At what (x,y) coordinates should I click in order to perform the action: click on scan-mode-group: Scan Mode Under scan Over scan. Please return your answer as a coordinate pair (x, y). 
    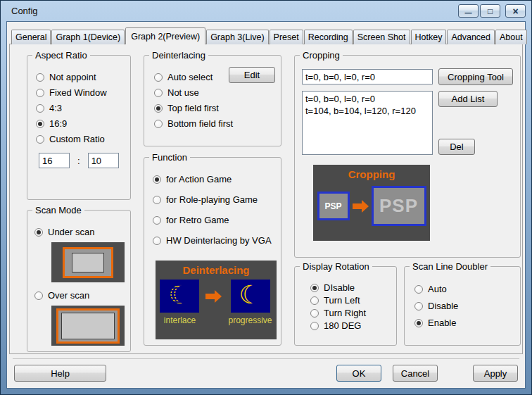
    Looking at the image, I should click on (79, 281).